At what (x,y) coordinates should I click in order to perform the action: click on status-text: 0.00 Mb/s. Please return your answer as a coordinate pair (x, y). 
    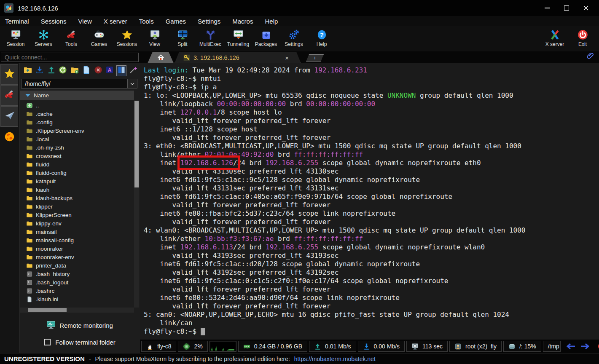
    Looking at the image, I should click on (387, 346).